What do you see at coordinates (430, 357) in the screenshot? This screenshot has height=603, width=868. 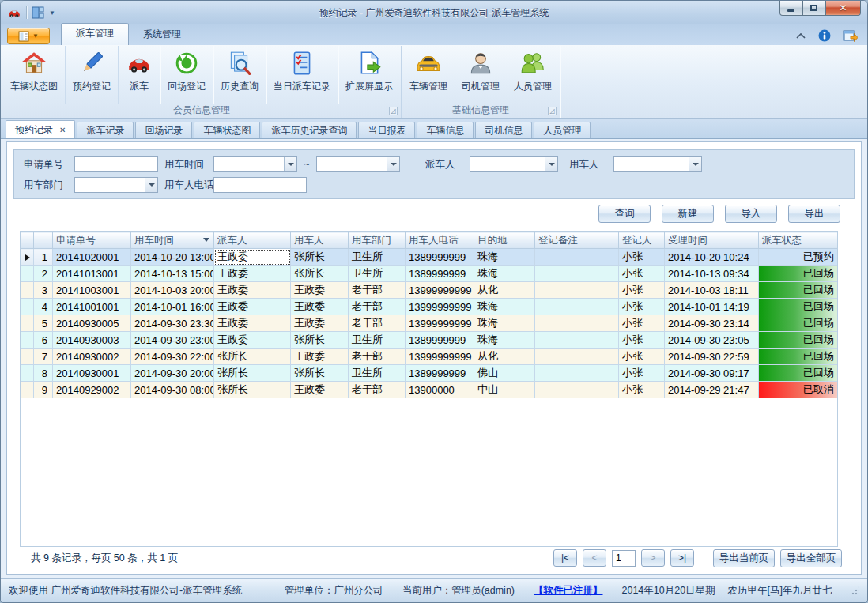 I see `table-row: 7201409300022014-09-30 22:00张所长王政委老干部139…` at bounding box center [430, 357].